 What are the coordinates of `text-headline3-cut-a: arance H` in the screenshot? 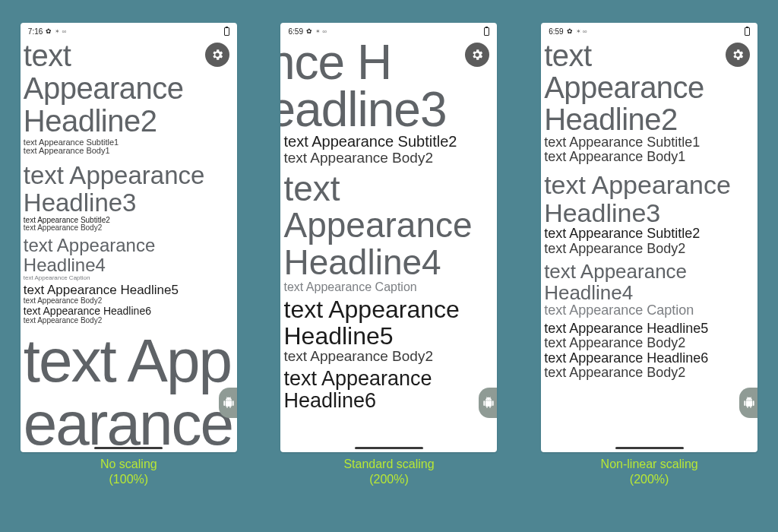 It's located at (389, 63).